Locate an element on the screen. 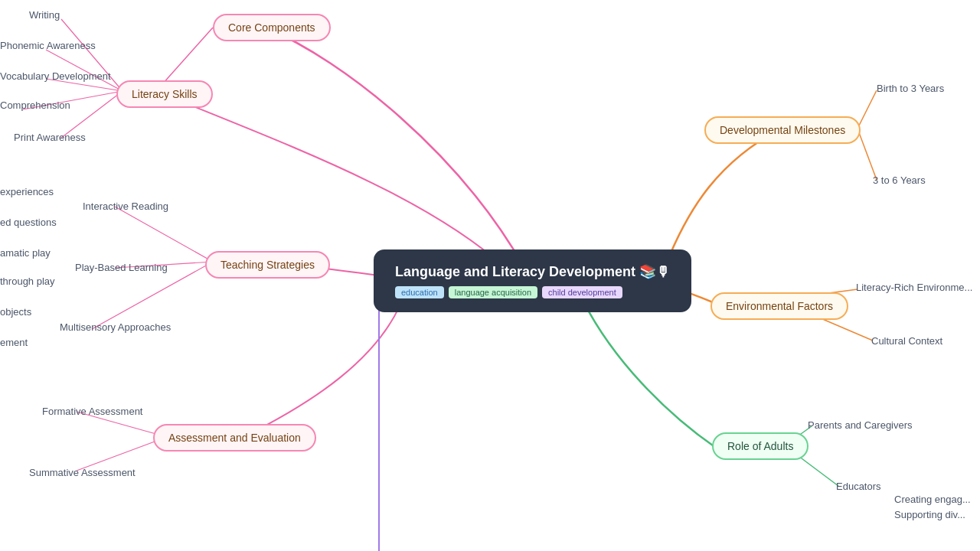  tag-education: education is located at coordinates (420, 292).